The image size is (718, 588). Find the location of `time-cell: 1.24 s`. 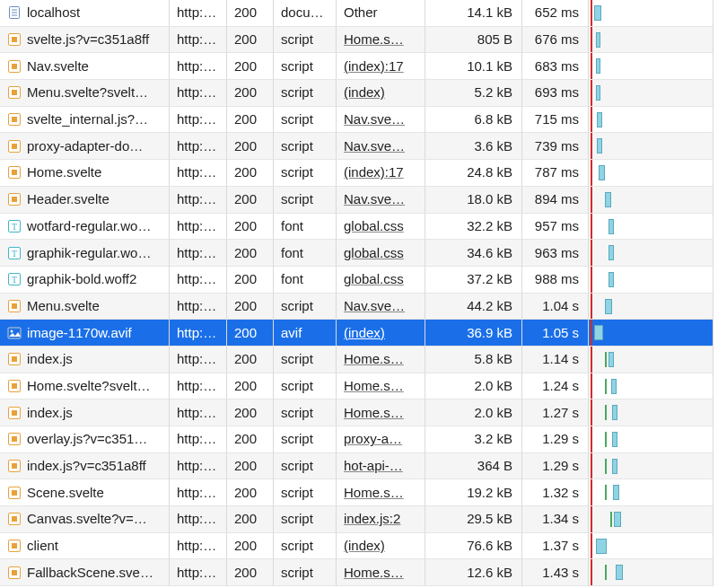

time-cell: 1.24 s is located at coordinates (556, 387).